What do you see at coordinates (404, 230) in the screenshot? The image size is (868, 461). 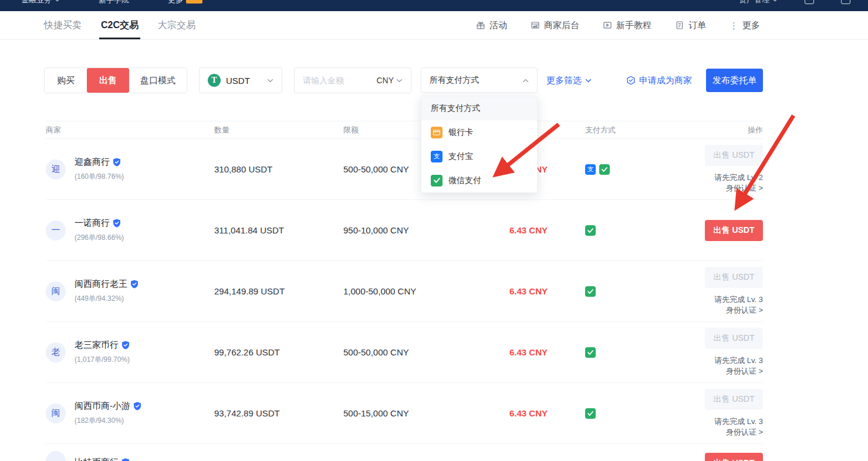 I see `offer-row: 一 一诺商行 (296单/98.66%) 311,041.84 USDT 950…` at bounding box center [404, 230].